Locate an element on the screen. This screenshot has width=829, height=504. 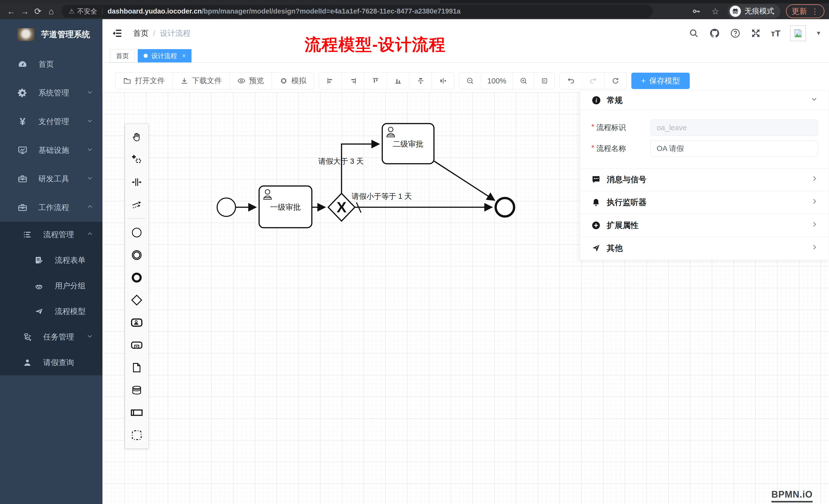
search-icon is located at coordinates (694, 33).